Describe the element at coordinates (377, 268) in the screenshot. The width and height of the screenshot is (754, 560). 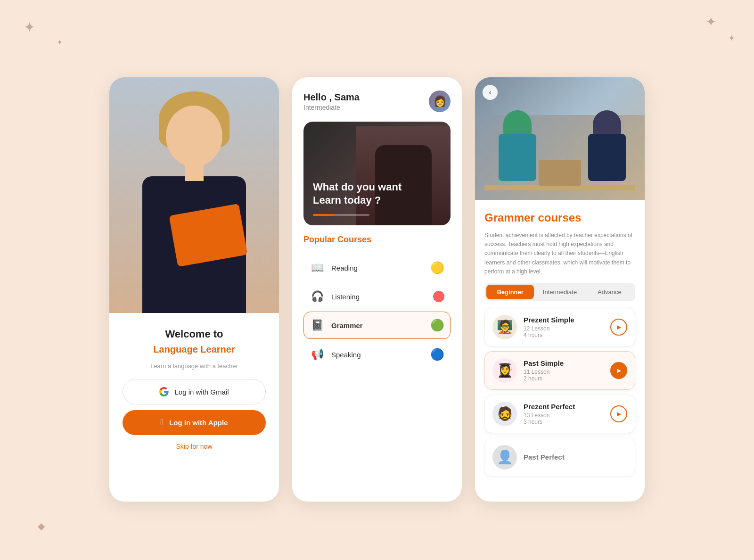
I see `course-item-reading: 📖 Reading 🟡` at that location.